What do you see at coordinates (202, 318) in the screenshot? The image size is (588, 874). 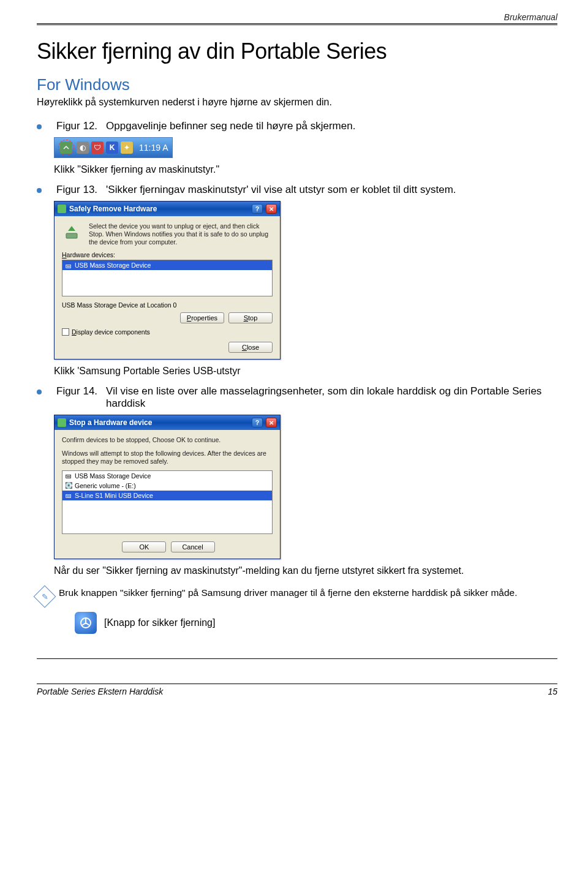 I see `properties-button: Properties` at bounding box center [202, 318].